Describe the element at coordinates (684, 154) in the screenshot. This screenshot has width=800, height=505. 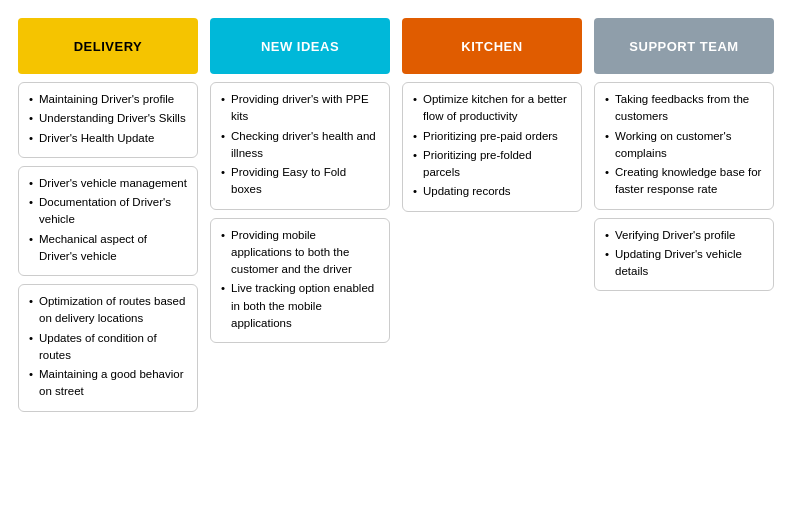
I see `column-support-team: SUPPORT TEAMTaking feedbacks from the cu…` at that location.